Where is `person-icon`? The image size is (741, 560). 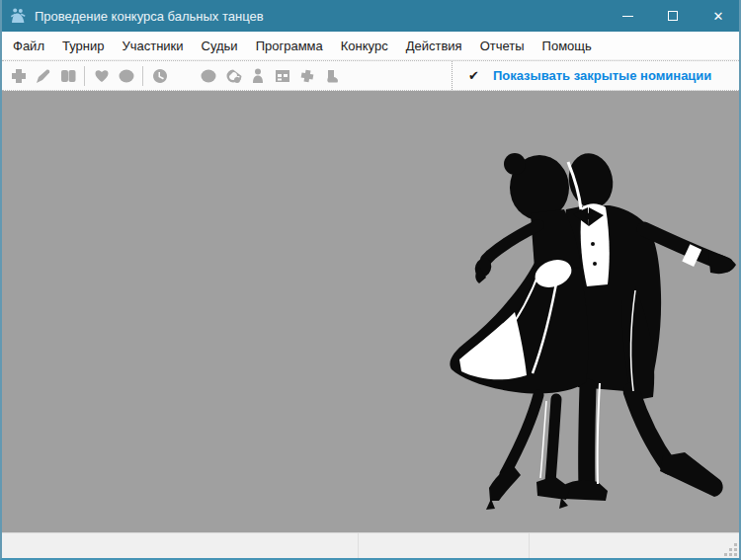
person-icon is located at coordinates (257, 76).